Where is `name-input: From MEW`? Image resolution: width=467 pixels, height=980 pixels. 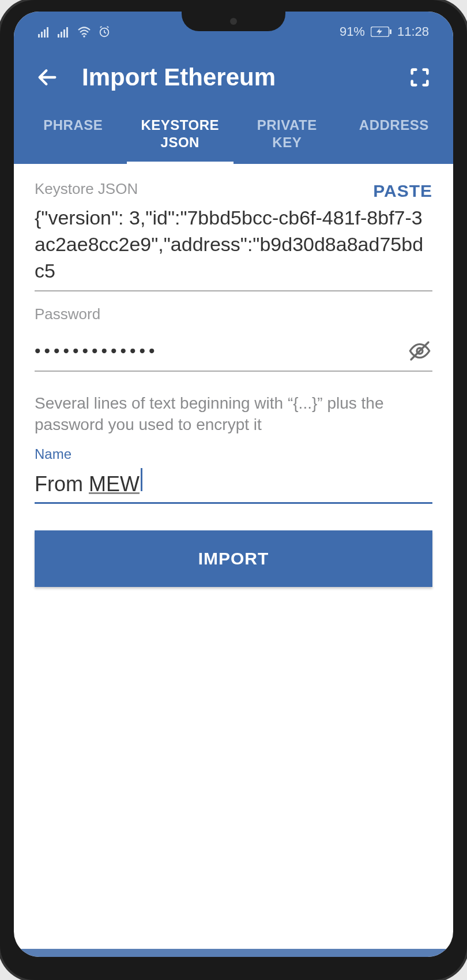
name-input: From MEW is located at coordinates (233, 485).